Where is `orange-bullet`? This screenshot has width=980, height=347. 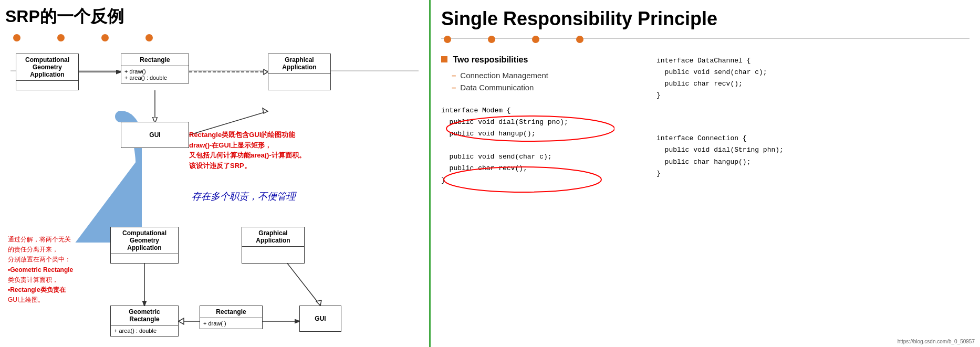
orange-bullet is located at coordinates (444, 59).